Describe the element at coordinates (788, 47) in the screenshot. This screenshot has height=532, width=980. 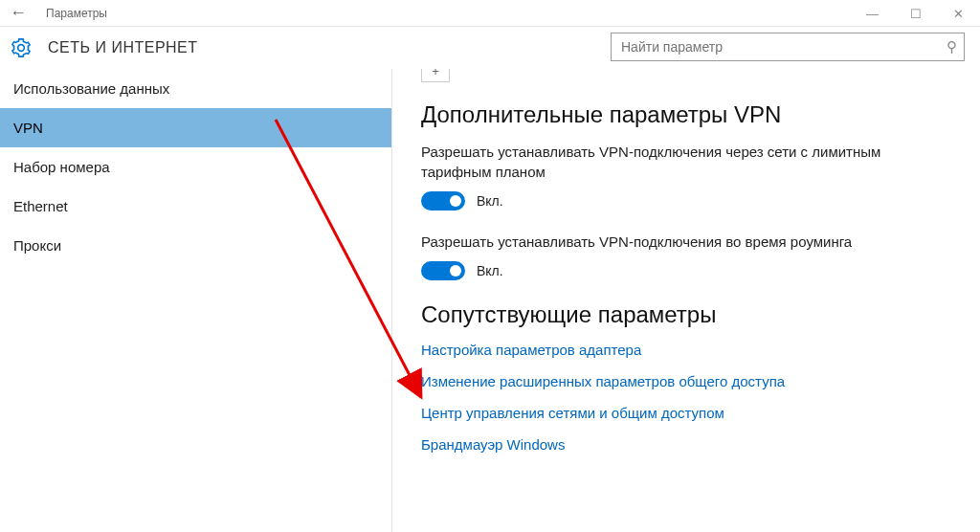
I see `search-container: ⚲` at that location.